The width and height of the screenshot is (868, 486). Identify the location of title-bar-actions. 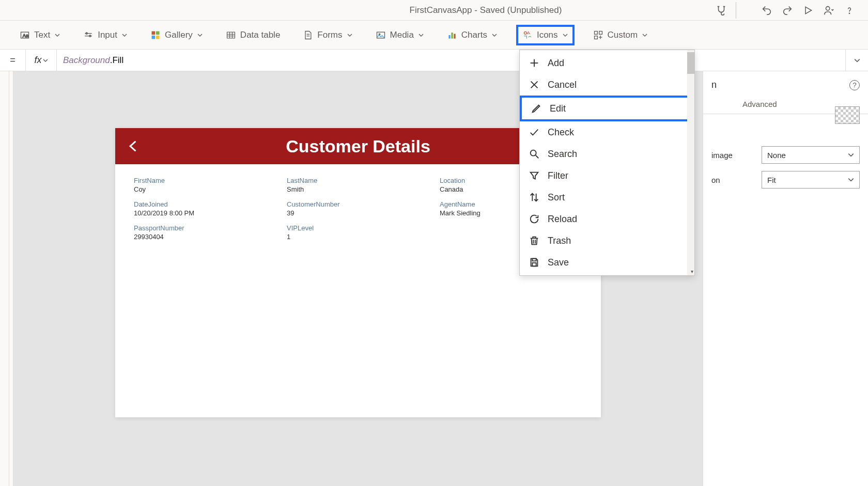
(785, 10).